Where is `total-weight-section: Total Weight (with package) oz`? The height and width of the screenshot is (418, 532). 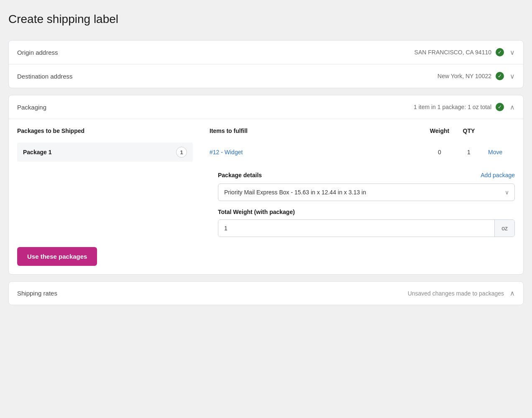
total-weight-section: Total Weight (with package) oz is located at coordinates (366, 223).